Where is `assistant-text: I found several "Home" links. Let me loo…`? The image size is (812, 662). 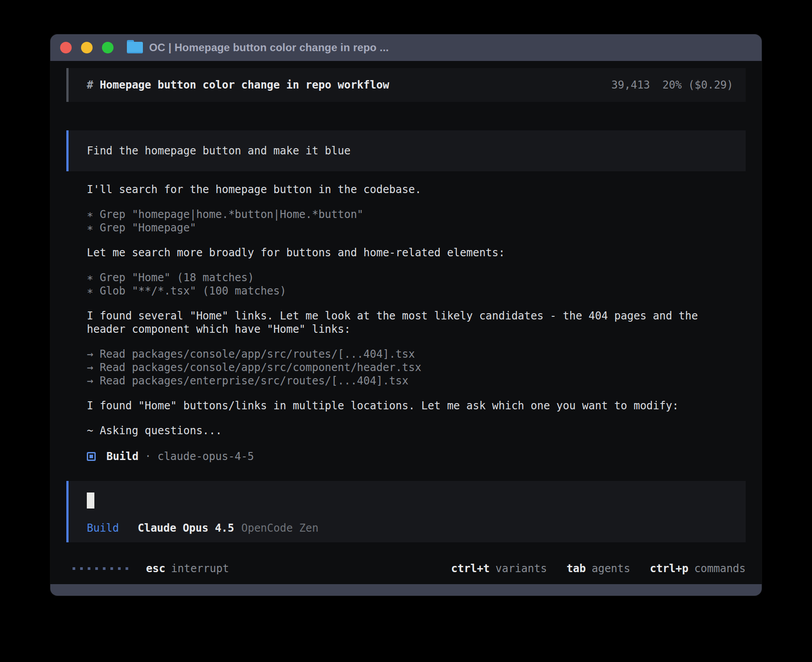
assistant-text: I found several "Home" links. Let me loo… is located at coordinates (410, 323).